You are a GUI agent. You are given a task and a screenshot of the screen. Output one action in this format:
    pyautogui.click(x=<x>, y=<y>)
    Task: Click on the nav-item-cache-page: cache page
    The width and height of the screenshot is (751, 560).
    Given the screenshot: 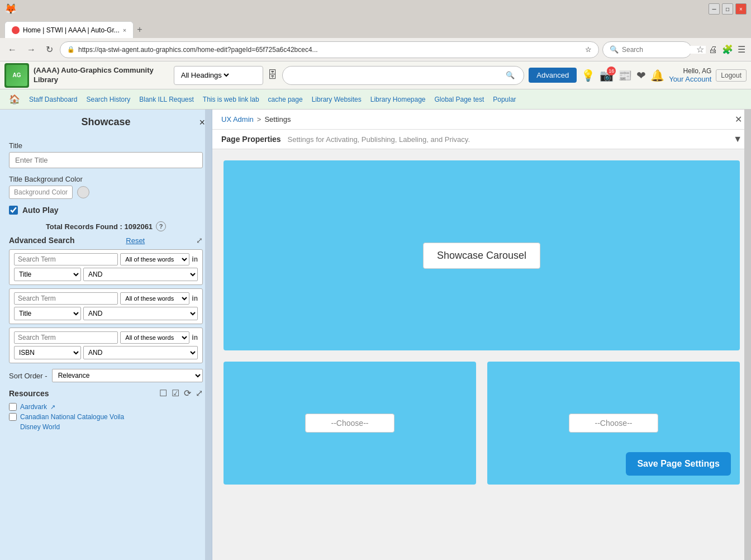 What is the action you would take?
    pyautogui.click(x=286, y=99)
    